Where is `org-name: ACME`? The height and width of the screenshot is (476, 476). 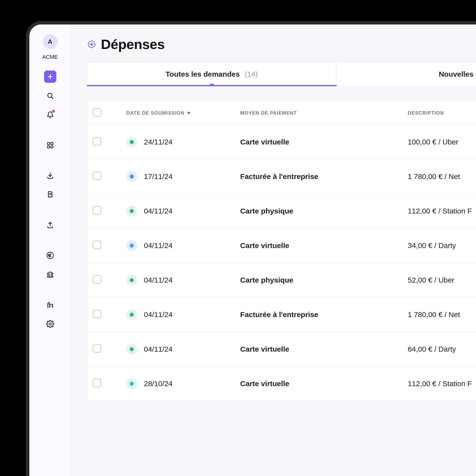 org-name: ACME is located at coordinates (50, 57).